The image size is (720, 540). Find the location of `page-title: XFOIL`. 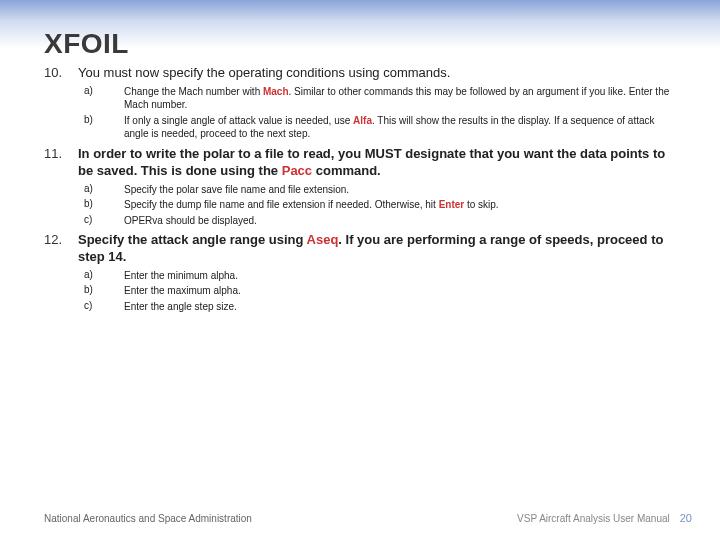

page-title: XFOIL is located at coordinates (360, 44).